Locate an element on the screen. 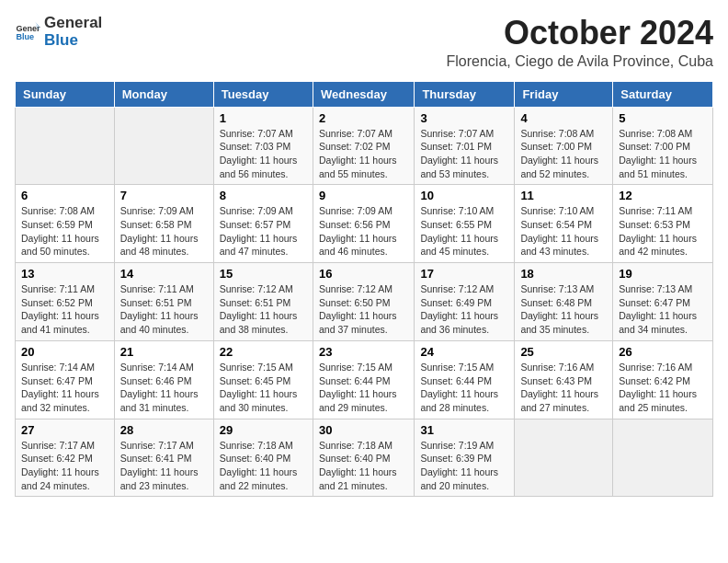 The image size is (728, 563). calendar-cell: 24Sunrise: 7:15 AMSunset: 6:44 PMDayligh… is located at coordinates (465, 379).